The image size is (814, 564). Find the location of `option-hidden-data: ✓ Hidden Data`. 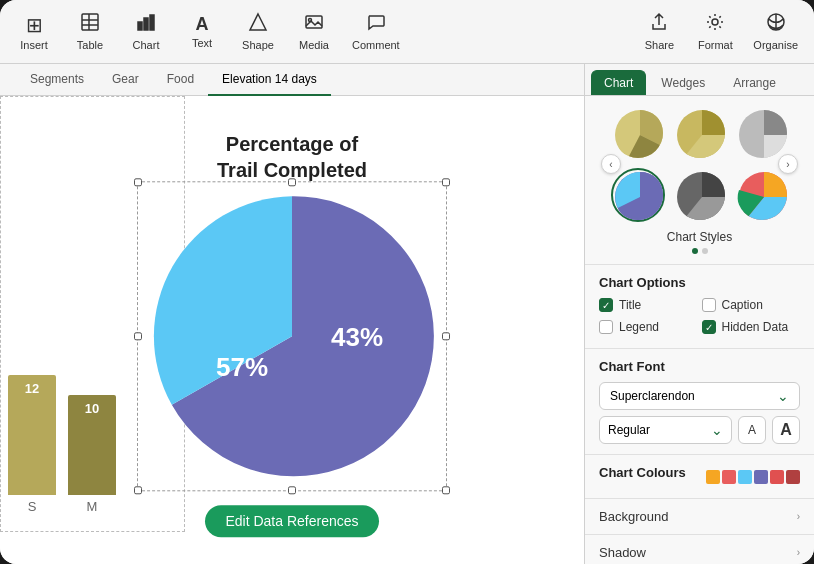

option-hidden-data: ✓ Hidden Data is located at coordinates (752, 327).